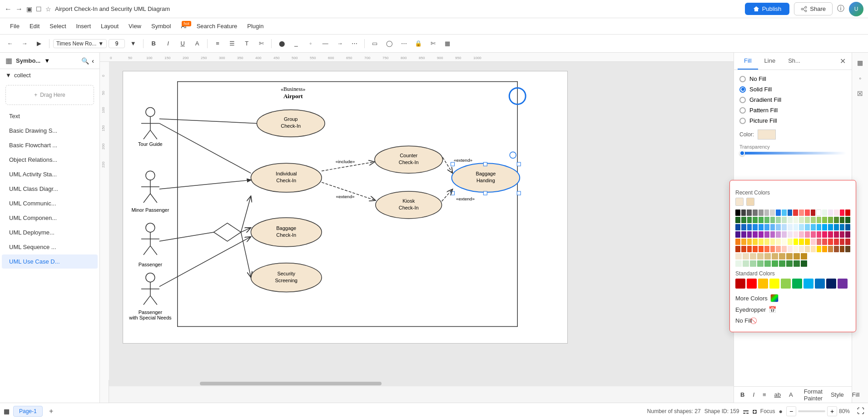 This screenshot has height=419, width=868. What do you see at coordinates (813, 9) in the screenshot?
I see `share-button: Share` at bounding box center [813, 9].